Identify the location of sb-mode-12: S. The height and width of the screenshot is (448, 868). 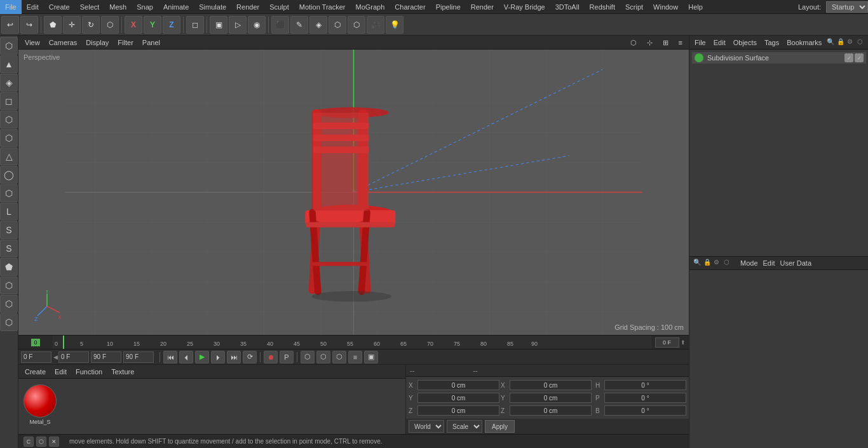
(9, 248).